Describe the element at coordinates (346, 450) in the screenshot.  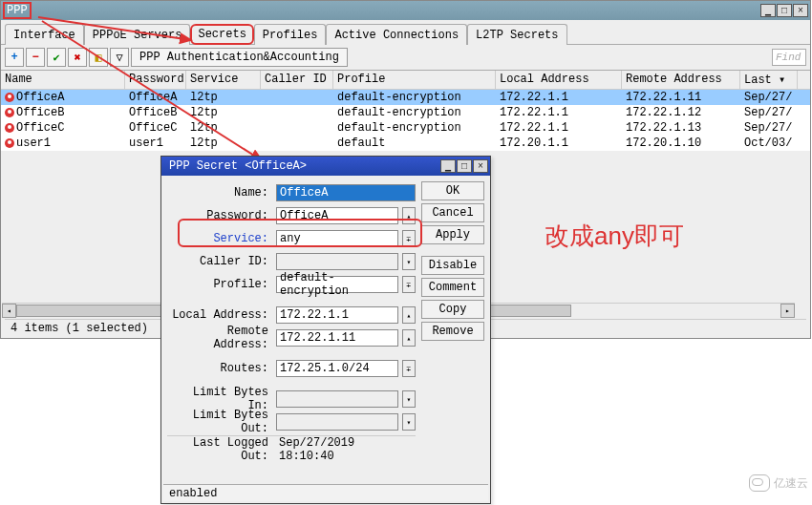
I see `lastlogged-value: Sep/27/2019 18:10:40` at that location.